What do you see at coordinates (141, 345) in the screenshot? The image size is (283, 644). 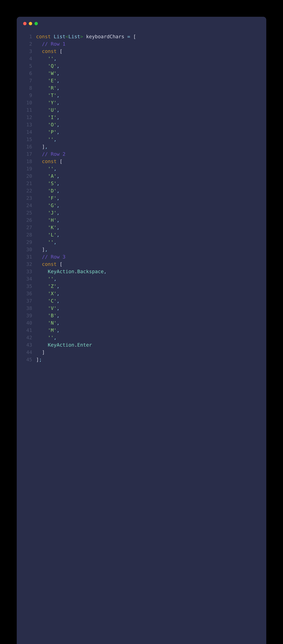 I see `code-line: 43 KeyAction.Enter` at bounding box center [141, 345].